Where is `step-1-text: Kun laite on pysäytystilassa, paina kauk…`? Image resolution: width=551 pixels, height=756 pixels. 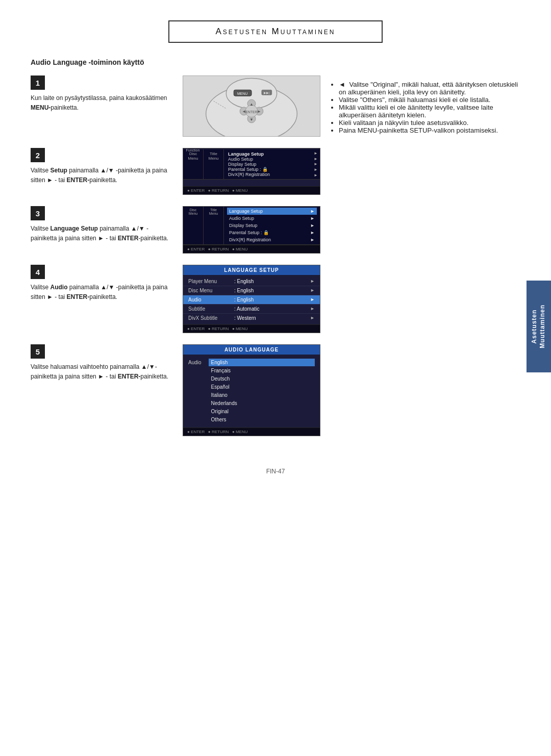 step-1-text: Kun laite on pysäytystilassa, paina kauk… is located at coordinates (102, 103).